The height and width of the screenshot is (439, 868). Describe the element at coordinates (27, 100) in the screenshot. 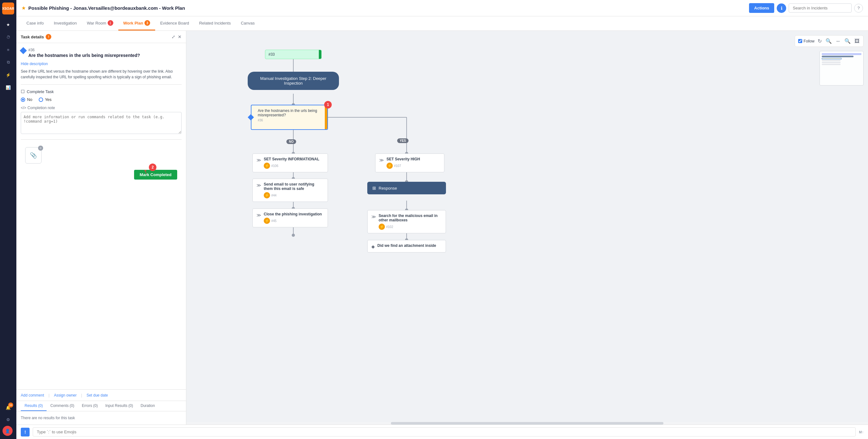

I see `radio-no-option: No` at that location.